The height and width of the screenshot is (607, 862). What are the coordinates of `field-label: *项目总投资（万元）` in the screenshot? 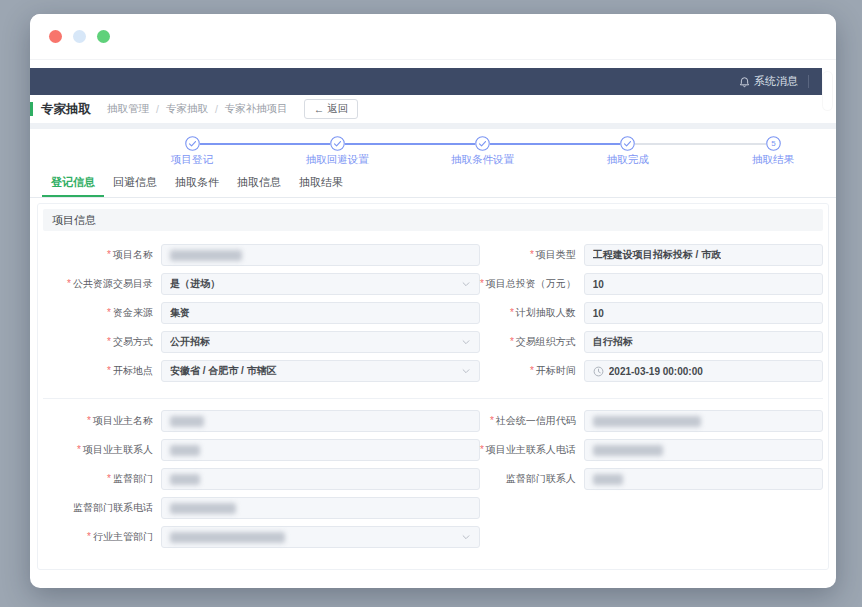 It's located at (532, 284).